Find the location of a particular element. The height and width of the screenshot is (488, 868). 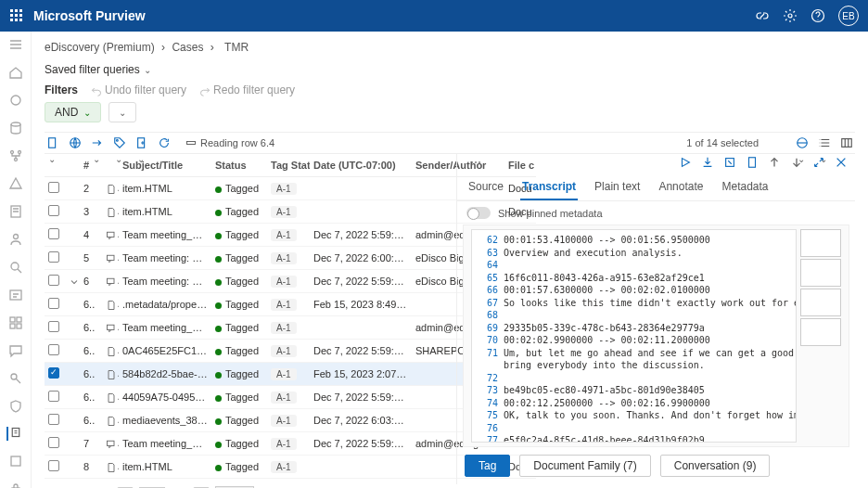

add-filter-dropdown: ⌄ is located at coordinates (122, 112).